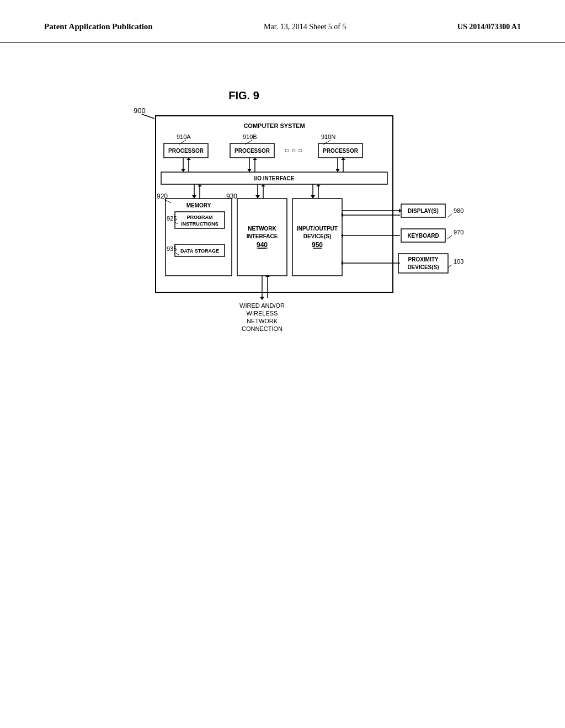 Image resolution: width=565 pixels, height=728 pixels. I want to click on svg-text: DATA STORAGE, so click(200, 251).